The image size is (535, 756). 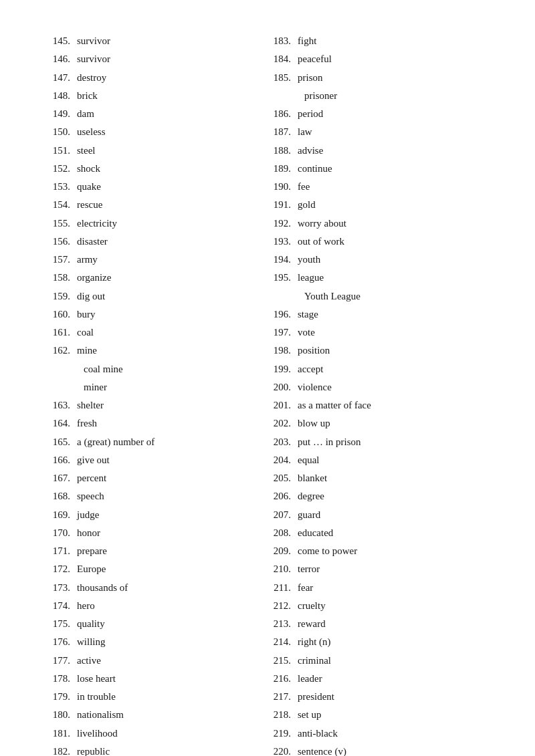 What do you see at coordinates (282, 151) in the screenshot?
I see `item-number: 188.` at bounding box center [282, 151].